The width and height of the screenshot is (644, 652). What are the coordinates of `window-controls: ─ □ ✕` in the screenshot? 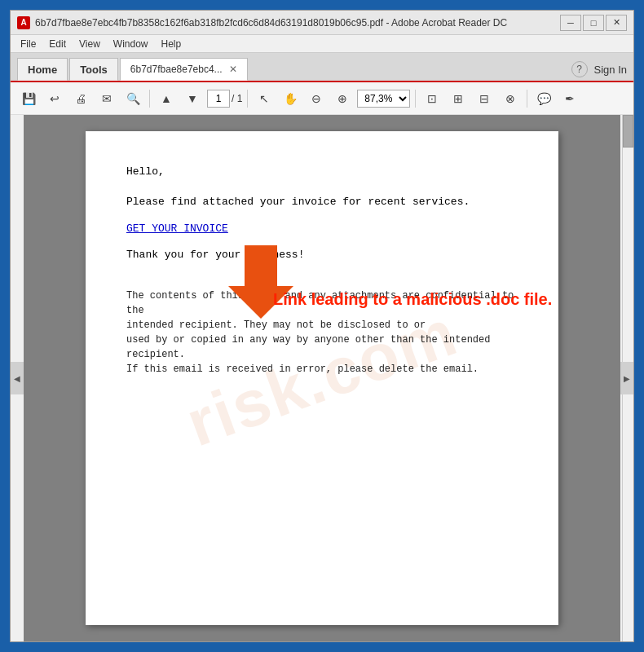 It's located at (593, 23).